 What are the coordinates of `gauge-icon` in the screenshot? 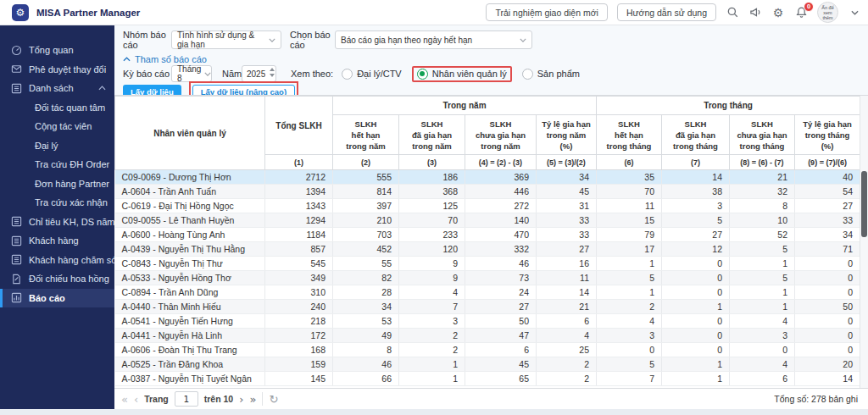 It's located at (17, 51).